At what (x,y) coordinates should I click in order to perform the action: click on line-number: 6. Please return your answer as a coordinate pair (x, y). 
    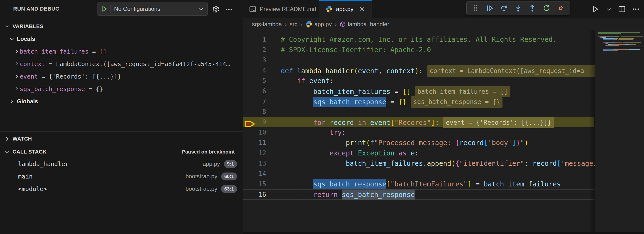
    Looking at the image, I should click on (254, 91).